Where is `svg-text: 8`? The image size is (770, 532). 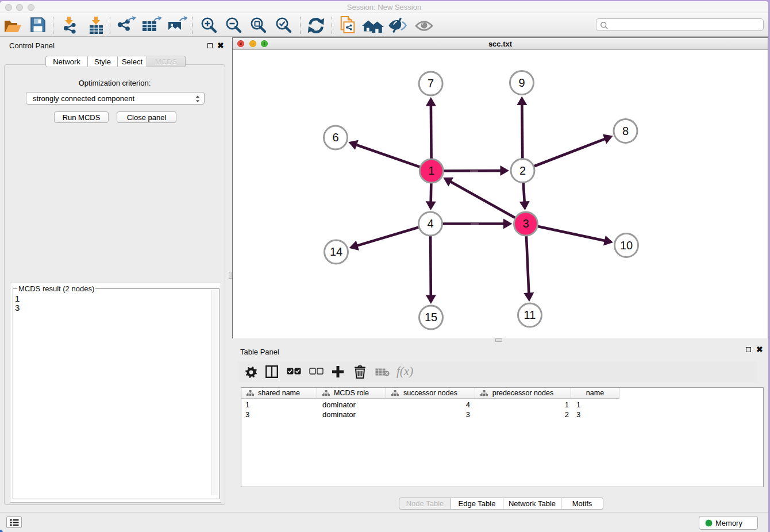
svg-text: 8 is located at coordinates (625, 131).